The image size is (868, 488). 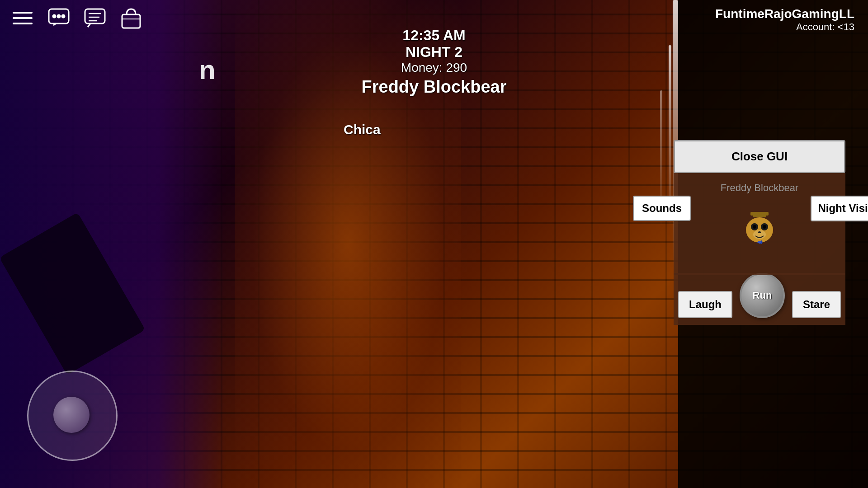 I want to click on speech-bubble-icon, so click(x=95, y=18).